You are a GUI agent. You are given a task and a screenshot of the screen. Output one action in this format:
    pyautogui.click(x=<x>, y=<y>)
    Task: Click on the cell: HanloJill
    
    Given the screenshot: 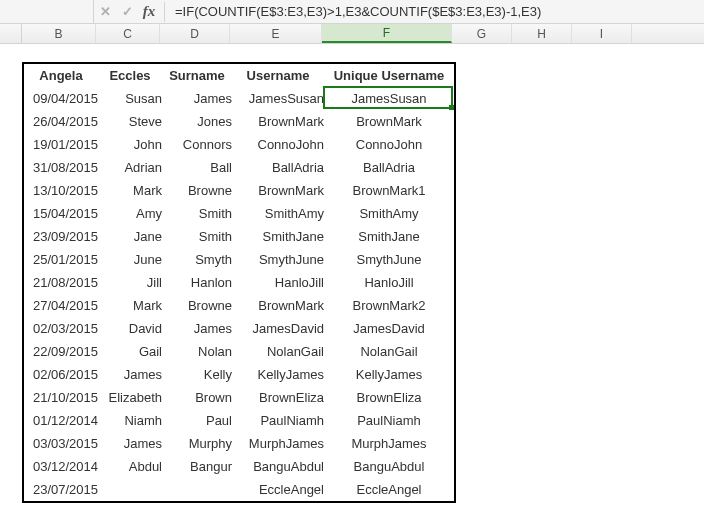 What is the action you would take?
    pyautogui.click(x=278, y=282)
    